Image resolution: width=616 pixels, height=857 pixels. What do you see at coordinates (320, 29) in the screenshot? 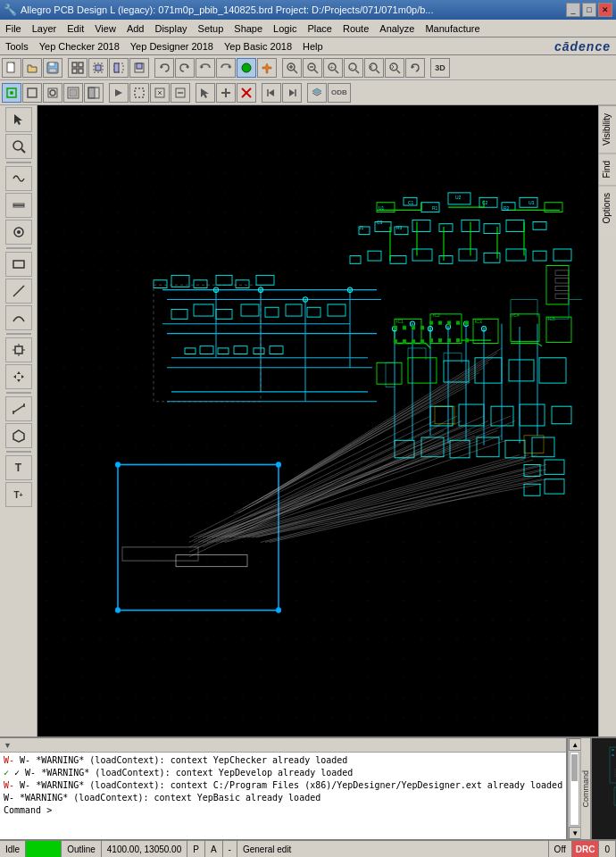
I see `menu-place: Place` at bounding box center [320, 29].